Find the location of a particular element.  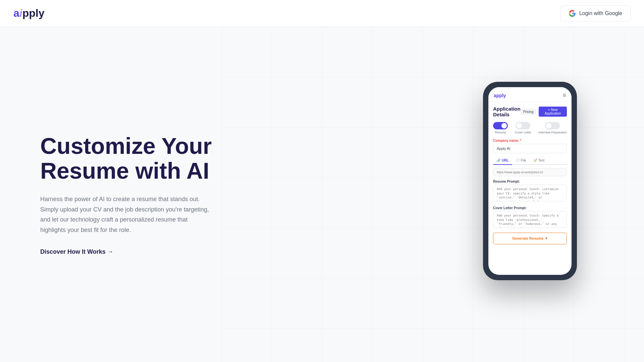

logo-pply: pply is located at coordinates (34, 13).